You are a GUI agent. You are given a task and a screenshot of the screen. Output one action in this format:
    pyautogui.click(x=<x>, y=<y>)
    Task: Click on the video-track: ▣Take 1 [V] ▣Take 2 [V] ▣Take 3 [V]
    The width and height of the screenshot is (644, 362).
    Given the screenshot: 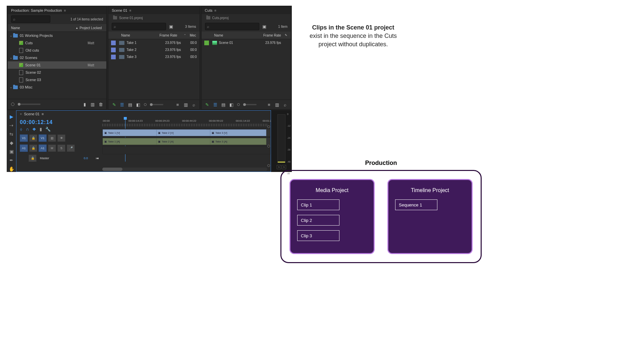 What is the action you would take?
    pyautogui.click(x=186, y=133)
    